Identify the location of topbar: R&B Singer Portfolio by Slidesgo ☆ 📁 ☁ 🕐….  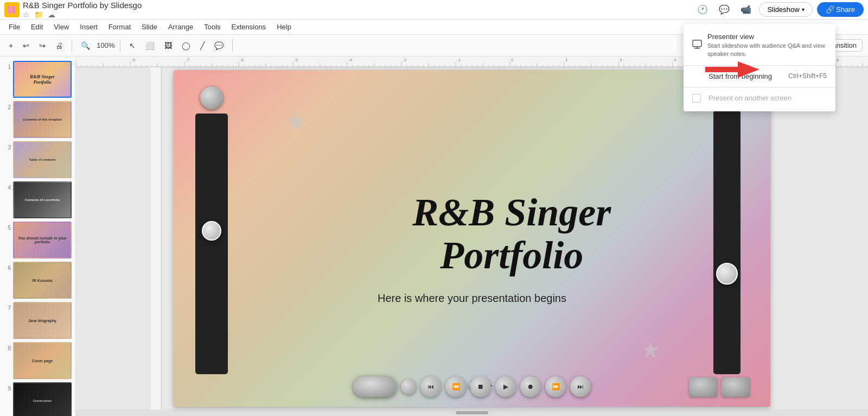
(434, 10).